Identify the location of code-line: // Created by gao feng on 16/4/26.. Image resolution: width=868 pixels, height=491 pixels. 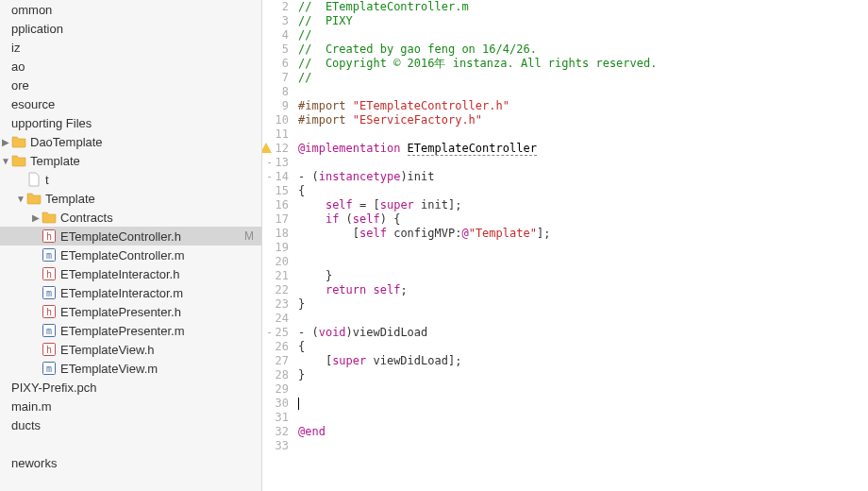
(583, 49).